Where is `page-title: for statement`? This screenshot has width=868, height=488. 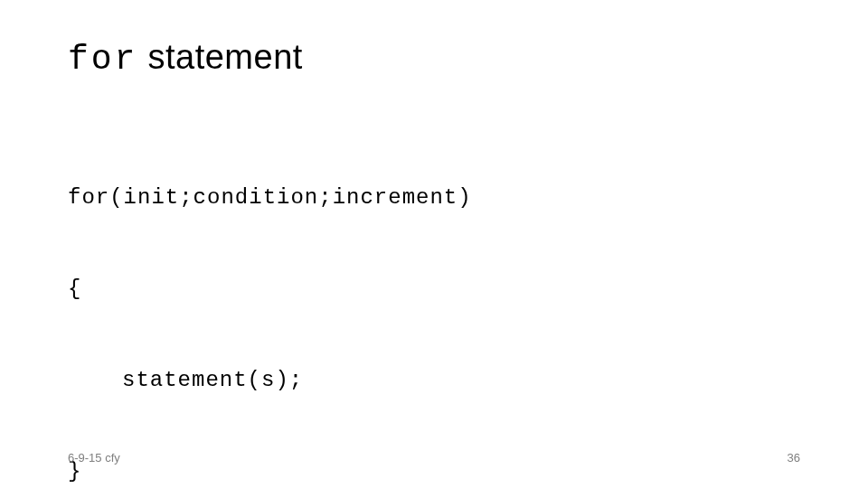
page-title: for statement is located at coordinates (434, 58).